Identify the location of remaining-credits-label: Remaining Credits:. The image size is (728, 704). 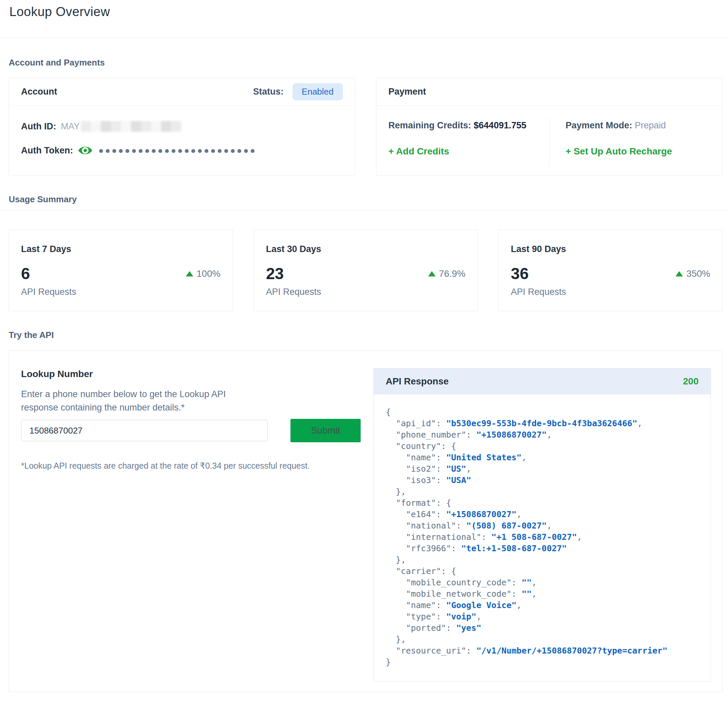
(430, 126).